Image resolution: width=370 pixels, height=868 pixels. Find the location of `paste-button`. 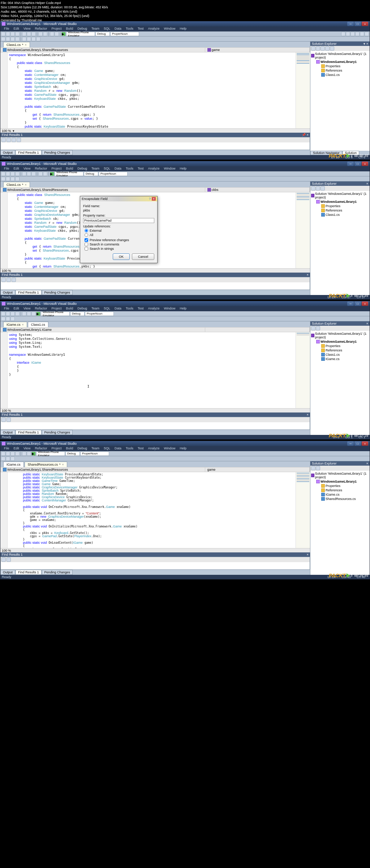

paste-button is located at coordinates (34, 174).